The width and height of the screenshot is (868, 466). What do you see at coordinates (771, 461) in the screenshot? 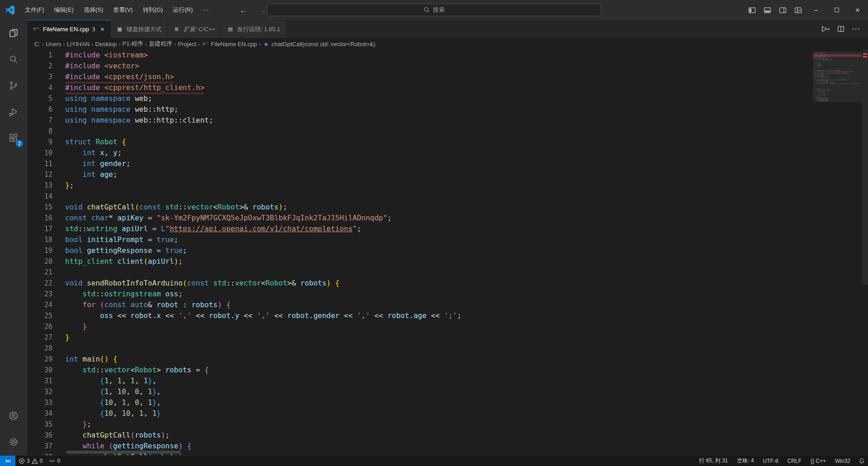
I see `status-encoding: UTF-8` at bounding box center [771, 461].